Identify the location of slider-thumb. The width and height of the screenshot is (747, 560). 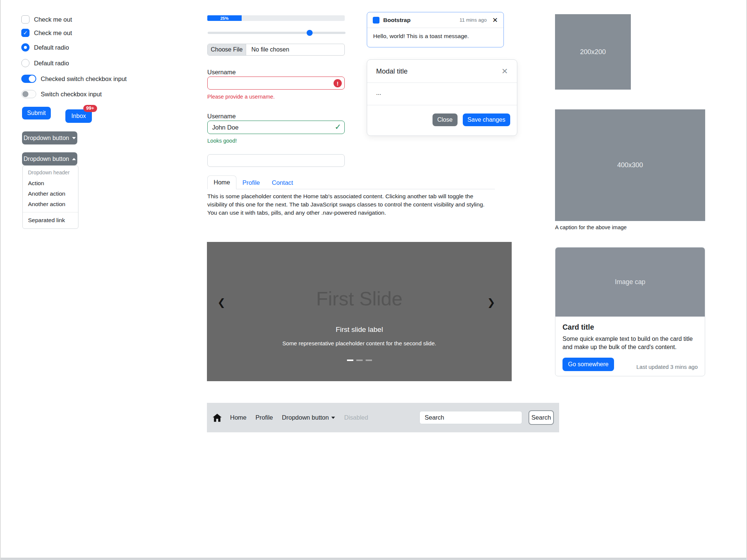
(310, 33).